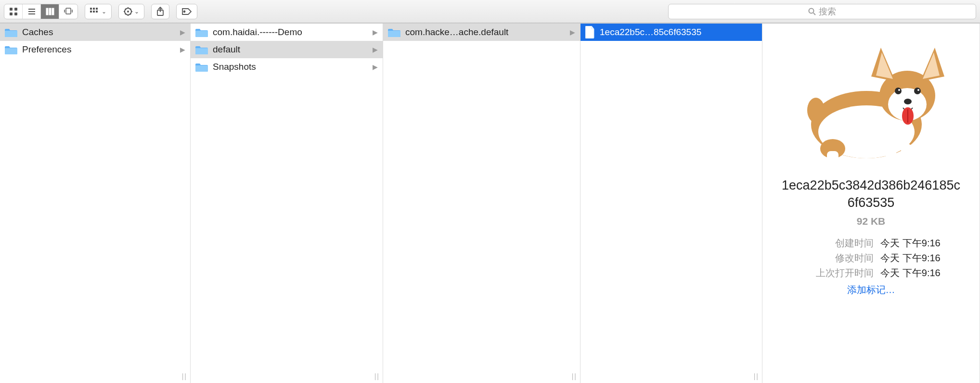  Describe the element at coordinates (871, 194) in the screenshot. I see `preview-filename: 1eca22b5c3842d386b246185c6f63535` at that location.